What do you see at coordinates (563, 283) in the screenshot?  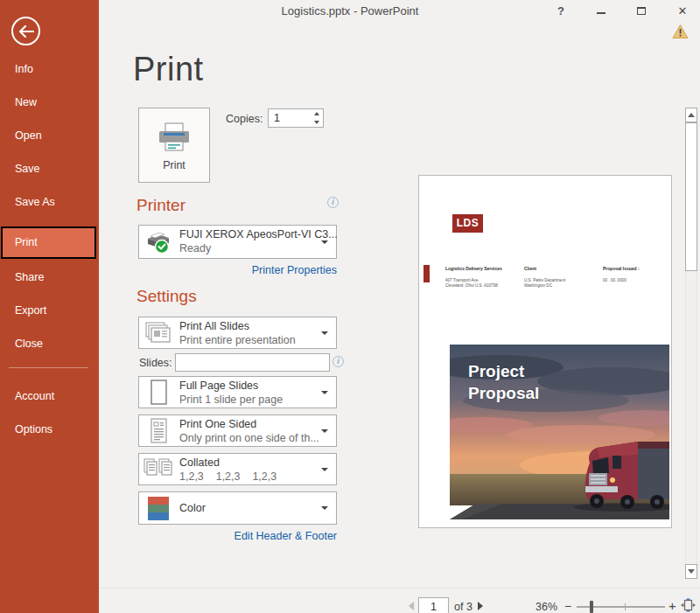 I see `slide-column-body: U.S. Parks Department Washington DC` at bounding box center [563, 283].